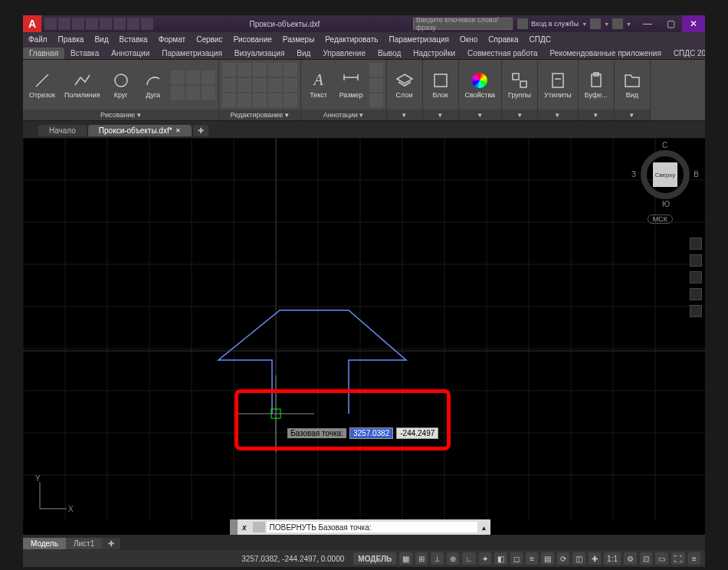 The width and height of the screenshot is (728, 570). I want to click on status-scale: 1:1, so click(612, 559).